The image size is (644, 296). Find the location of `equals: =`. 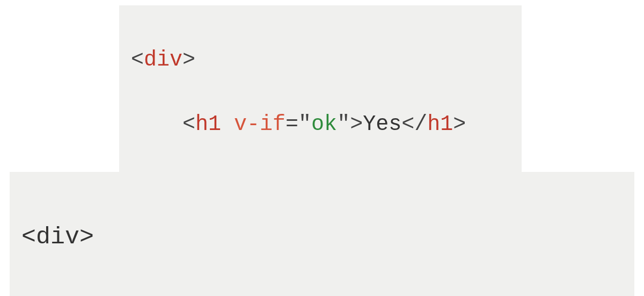

equals: = is located at coordinates (292, 125).